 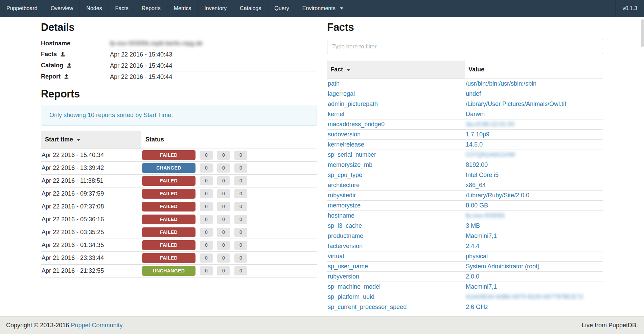 What do you see at coordinates (482, 175) in the screenshot?
I see `fact-value-link: Intel Core i5` at bounding box center [482, 175].